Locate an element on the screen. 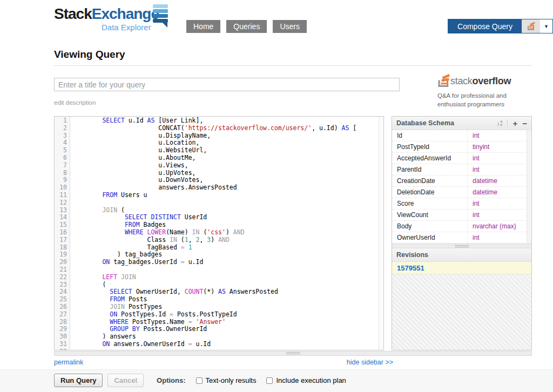 The image size is (553, 392). code-line: ) tag_badges is located at coordinates (226, 255).